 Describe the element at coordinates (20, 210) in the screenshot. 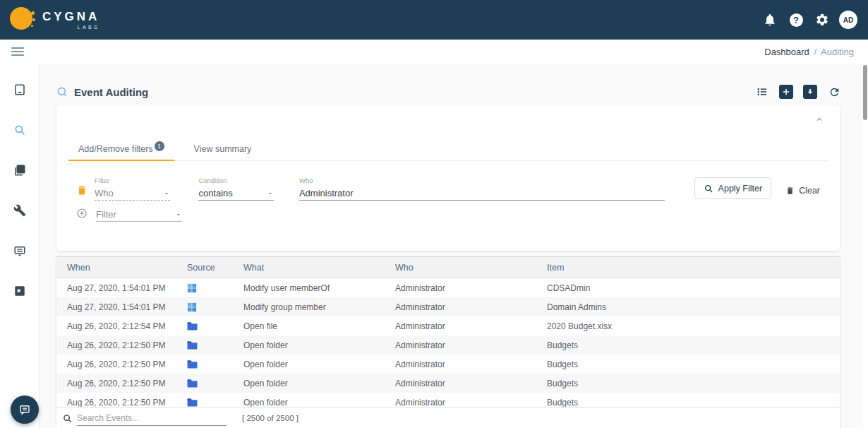

I see `sidebar-item-tools` at that location.